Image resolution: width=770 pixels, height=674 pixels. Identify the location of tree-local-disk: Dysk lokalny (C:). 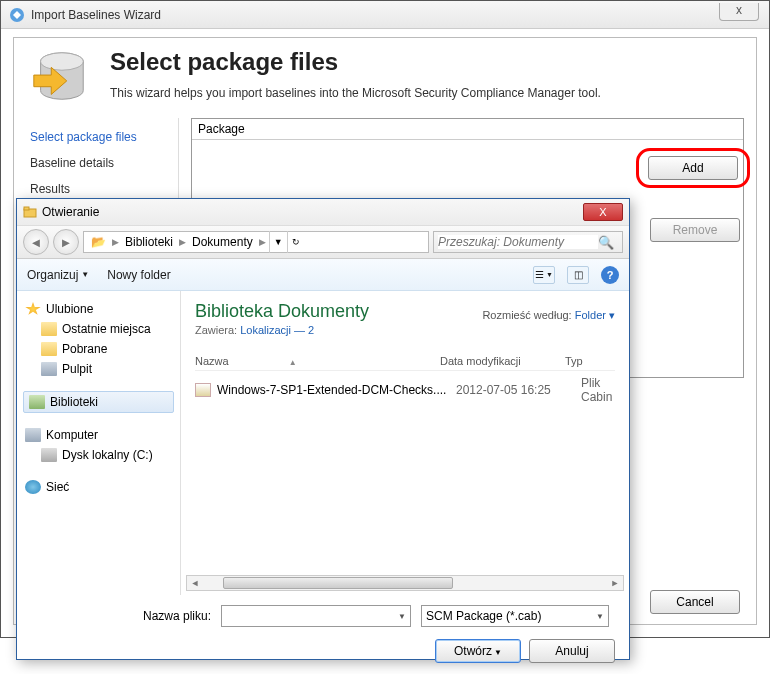
(98, 455).